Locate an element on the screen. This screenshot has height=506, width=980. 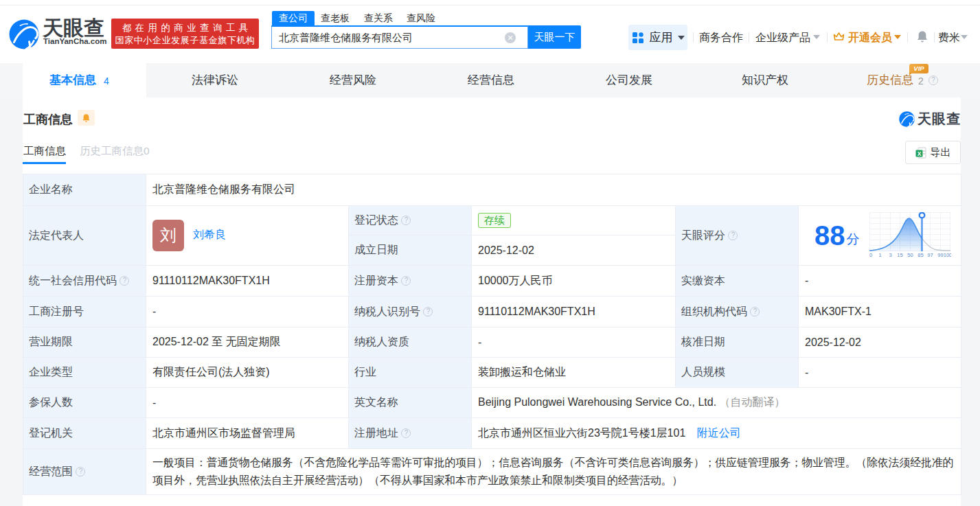
svg-text: 15 is located at coordinates (900, 255).